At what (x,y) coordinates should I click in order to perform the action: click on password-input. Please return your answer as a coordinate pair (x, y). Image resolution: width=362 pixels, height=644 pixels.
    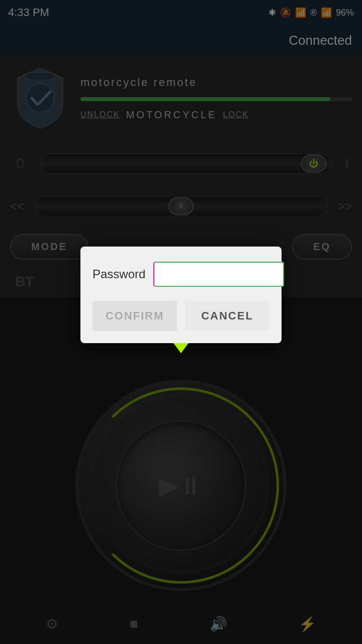
    Looking at the image, I should click on (219, 274).